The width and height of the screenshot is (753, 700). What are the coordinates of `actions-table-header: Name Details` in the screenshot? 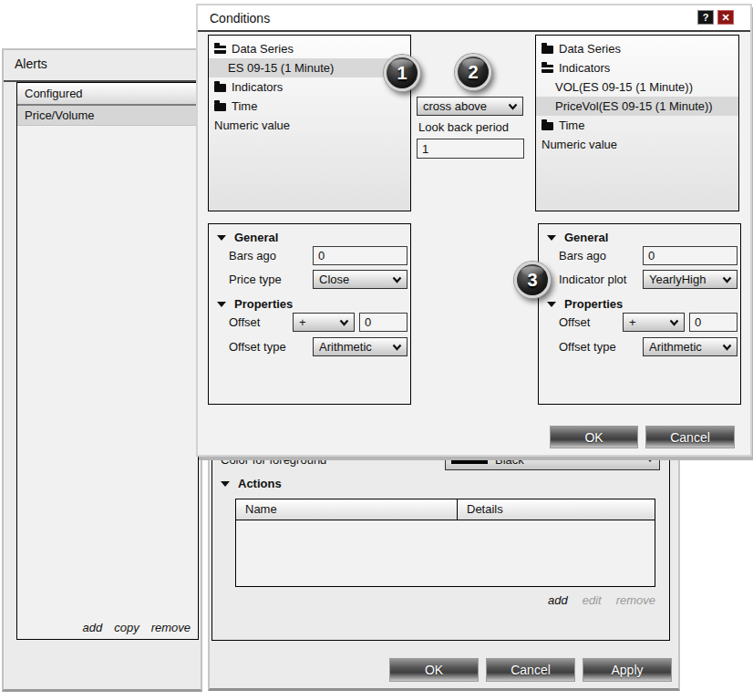 It's located at (445, 510).